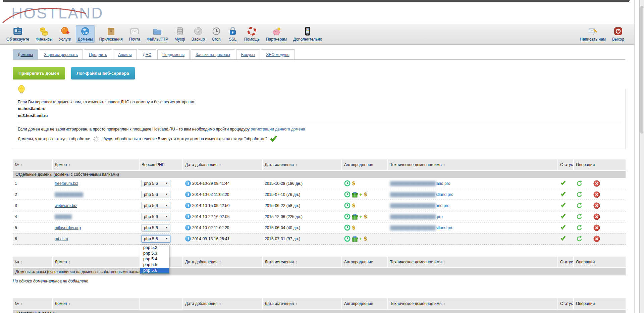  What do you see at coordinates (173, 54) in the screenshot?
I see `tab-subdomains: Поддомены` at bounding box center [173, 54].